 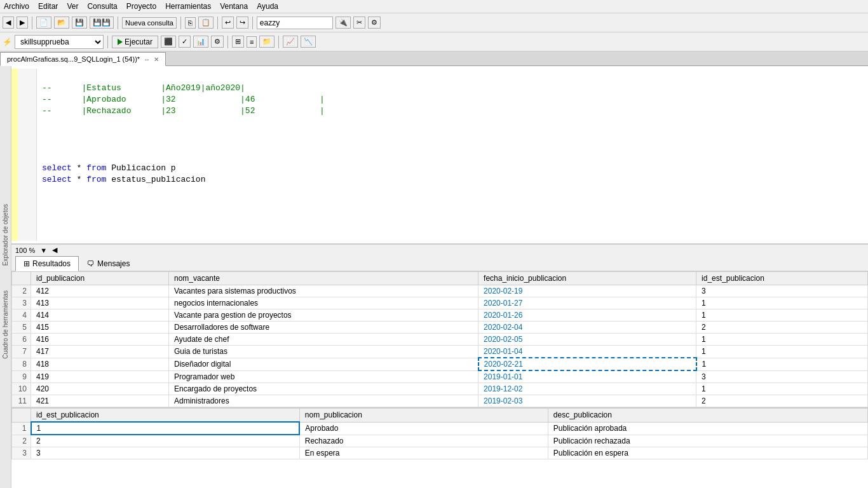 What do you see at coordinates (360, 23) in the screenshot?
I see `disconnect-button: ✂` at bounding box center [360, 23].